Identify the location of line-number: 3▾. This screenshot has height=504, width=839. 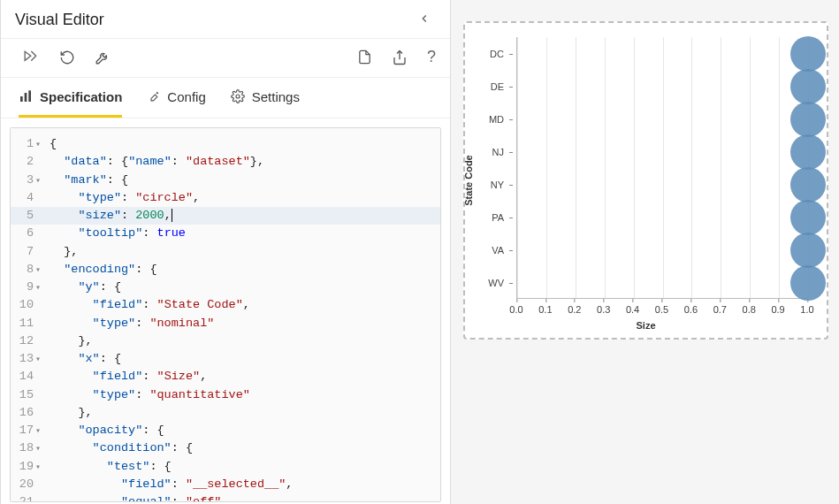
(30, 180).